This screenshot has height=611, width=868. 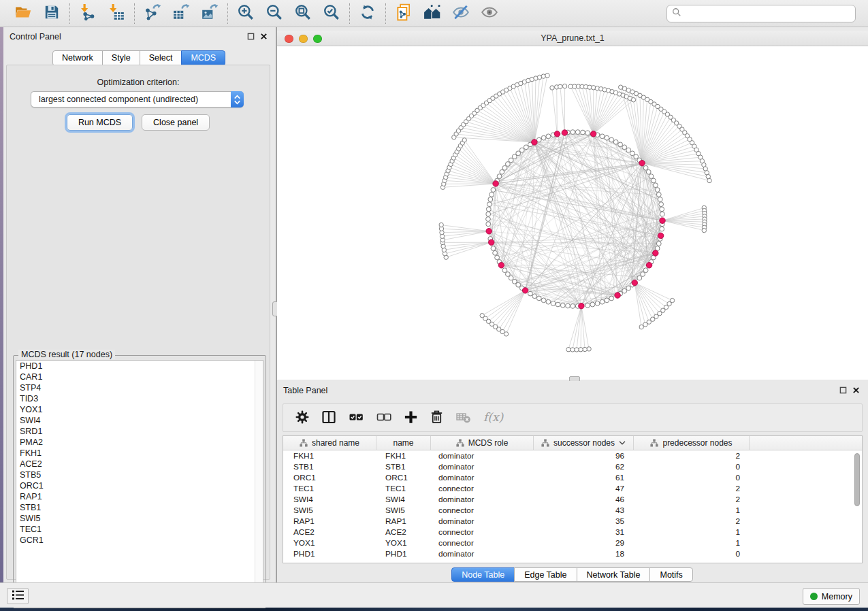 I want to click on node-table: shared namenameMCDS rolesuccessor nodesp…, so click(x=573, y=499).